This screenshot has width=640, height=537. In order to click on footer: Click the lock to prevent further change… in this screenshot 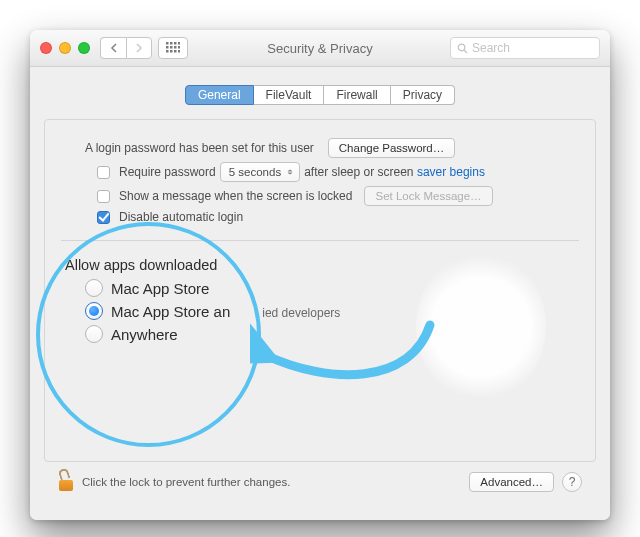, I will do `click(320, 484)`.